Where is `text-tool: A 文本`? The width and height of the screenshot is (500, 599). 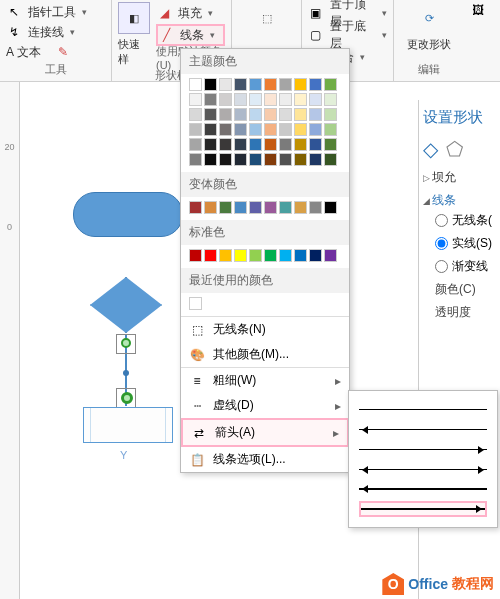 text-tool: A 文本 is located at coordinates (24, 52).